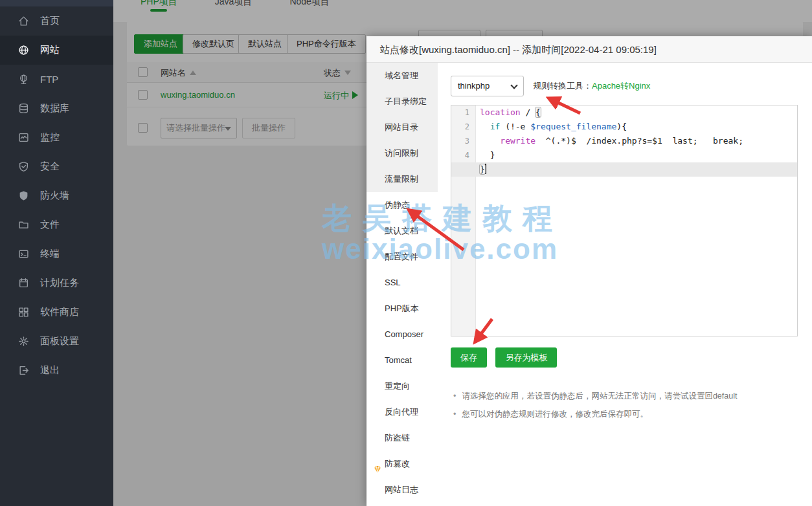 The width and height of the screenshot is (812, 506). I want to click on globe-icon, so click(23, 50).